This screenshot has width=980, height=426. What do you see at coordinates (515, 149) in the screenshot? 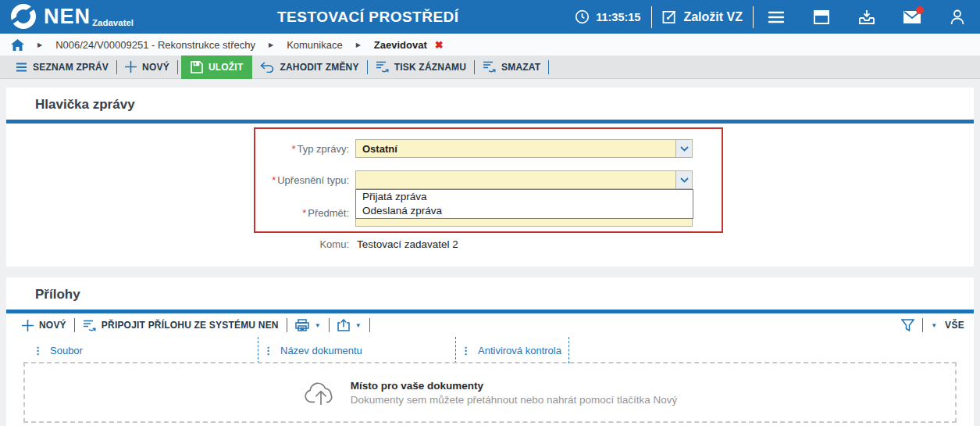
I see `typ-zpravy-value: Ostatní` at bounding box center [515, 149].